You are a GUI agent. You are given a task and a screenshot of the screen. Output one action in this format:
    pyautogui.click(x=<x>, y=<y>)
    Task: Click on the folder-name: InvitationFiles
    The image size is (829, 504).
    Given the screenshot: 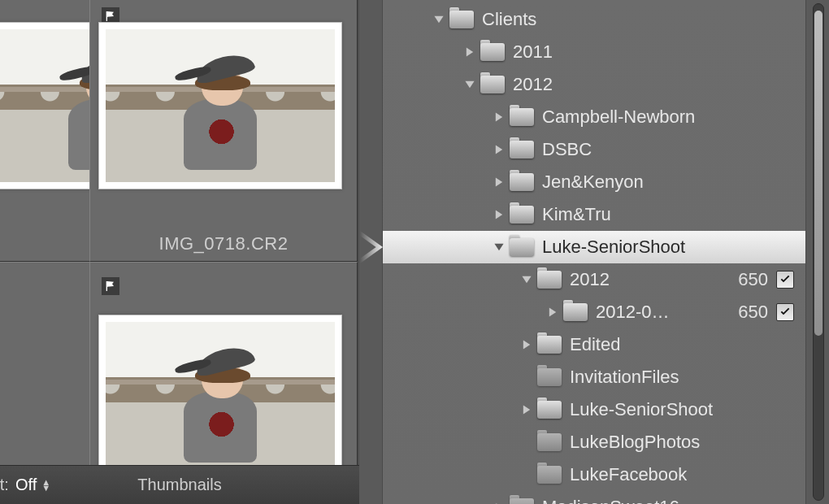 What is the action you would take?
    pyautogui.click(x=624, y=377)
    